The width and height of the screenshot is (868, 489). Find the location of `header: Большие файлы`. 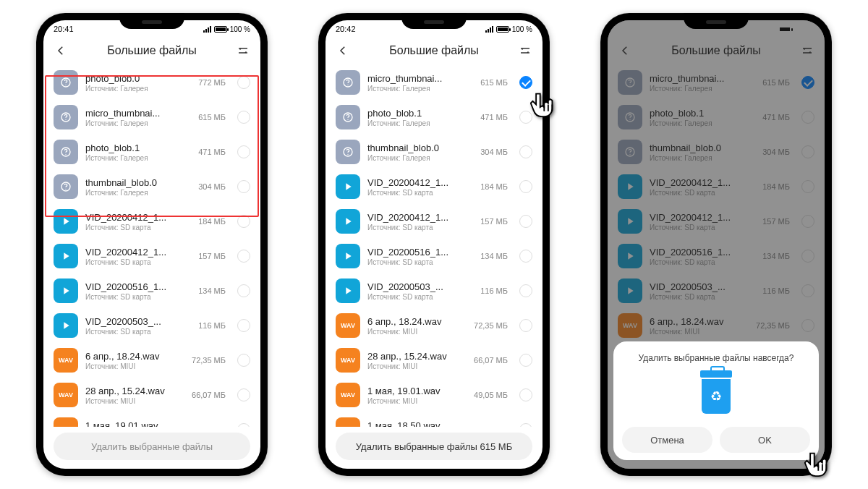

header: Большие файлы is located at coordinates (152, 51).